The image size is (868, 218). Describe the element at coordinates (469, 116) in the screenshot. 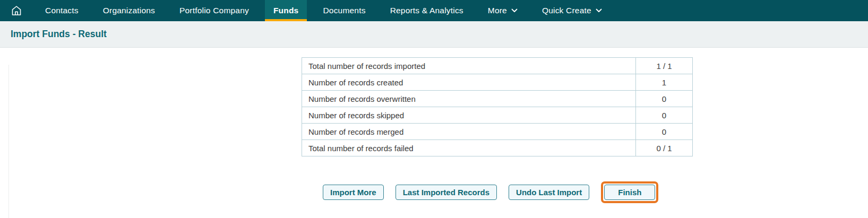

I see `result-label: Number of records skipped` at that location.